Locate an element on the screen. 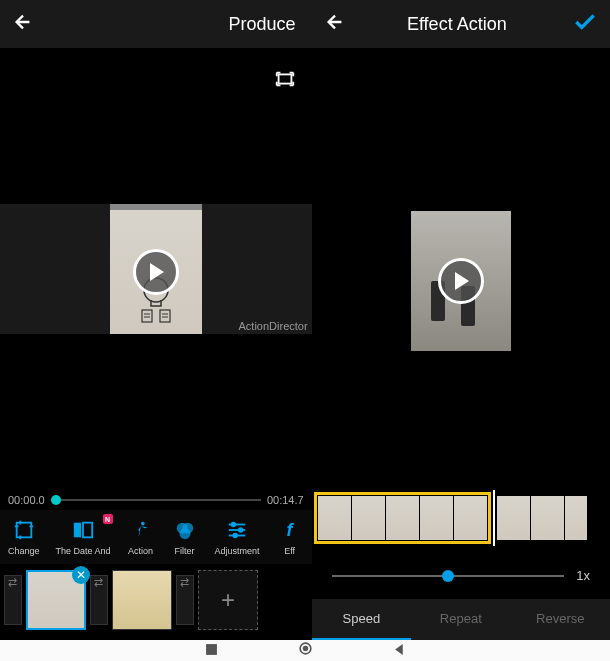 Image resolution: width=610 pixels, height=661 pixels. title-icon is located at coordinates (83, 530).